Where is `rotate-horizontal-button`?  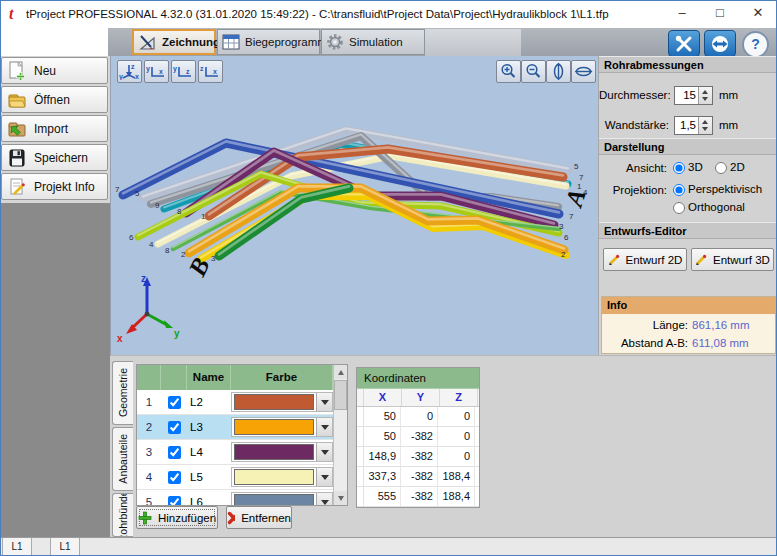
rotate-horizontal-button is located at coordinates (584, 72).